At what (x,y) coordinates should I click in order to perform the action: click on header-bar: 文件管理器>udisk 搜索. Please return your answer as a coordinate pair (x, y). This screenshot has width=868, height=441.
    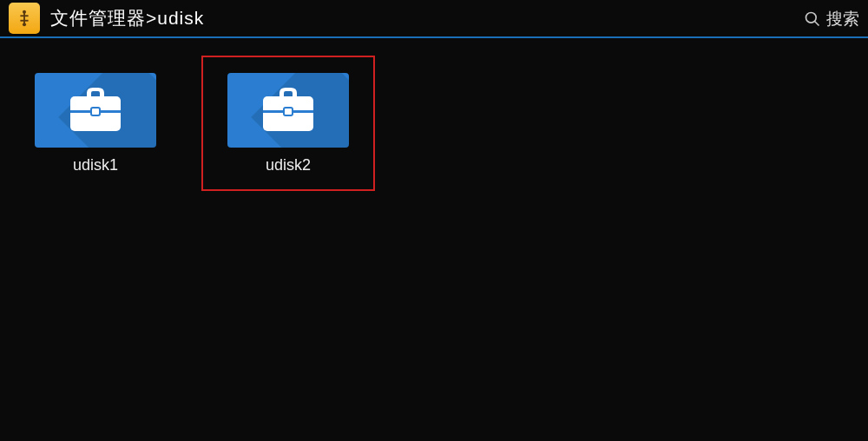
    Looking at the image, I should click on (434, 19).